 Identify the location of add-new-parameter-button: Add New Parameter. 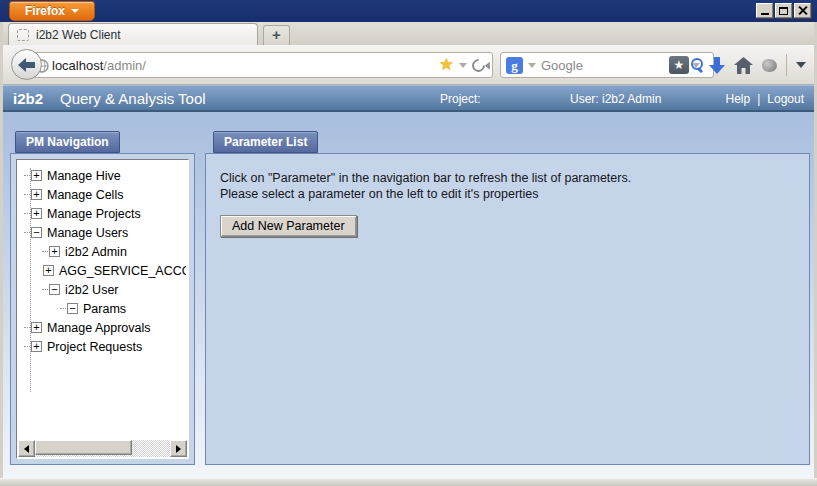
(288, 226).